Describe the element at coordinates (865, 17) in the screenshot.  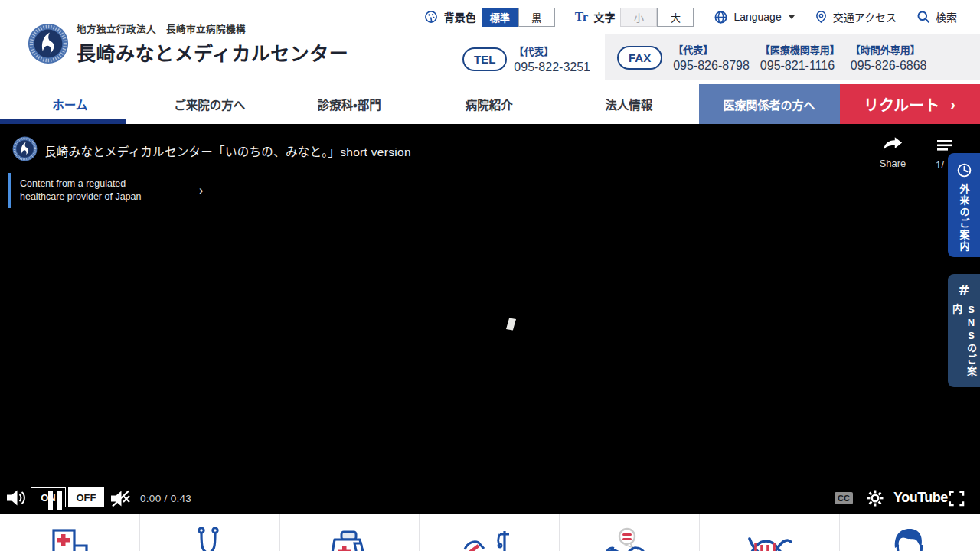
I see `access-label: 交通アクセス` at that location.